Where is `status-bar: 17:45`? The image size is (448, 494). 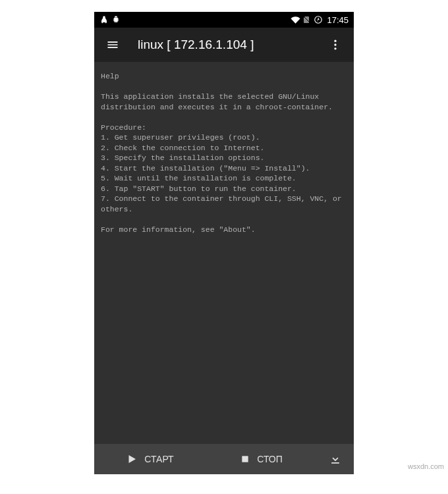
status-bar: 17:45 is located at coordinates (224, 20).